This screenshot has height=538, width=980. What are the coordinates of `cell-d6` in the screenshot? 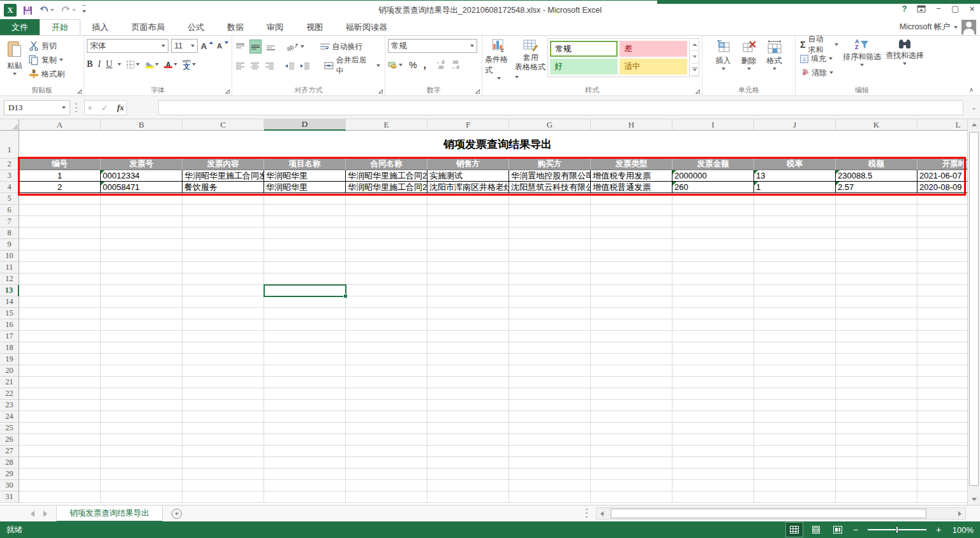 It's located at (305, 210).